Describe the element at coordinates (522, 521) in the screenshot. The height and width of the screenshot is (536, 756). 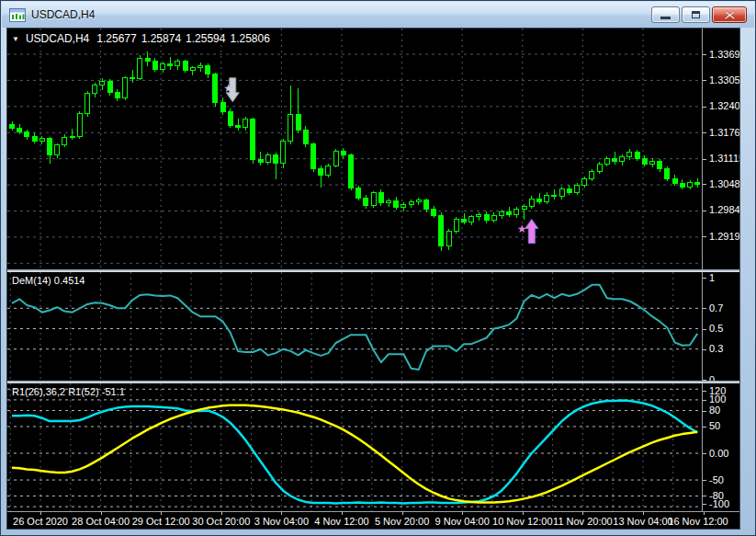
I see `date-axis-label: 10 Nov 12:00` at that location.